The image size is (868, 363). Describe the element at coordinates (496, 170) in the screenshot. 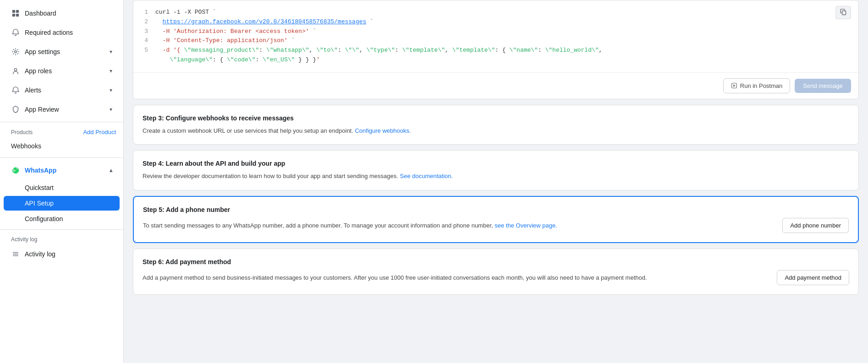

I see `step4-card: Step 4: Learn about the API and build yo…` at that location.